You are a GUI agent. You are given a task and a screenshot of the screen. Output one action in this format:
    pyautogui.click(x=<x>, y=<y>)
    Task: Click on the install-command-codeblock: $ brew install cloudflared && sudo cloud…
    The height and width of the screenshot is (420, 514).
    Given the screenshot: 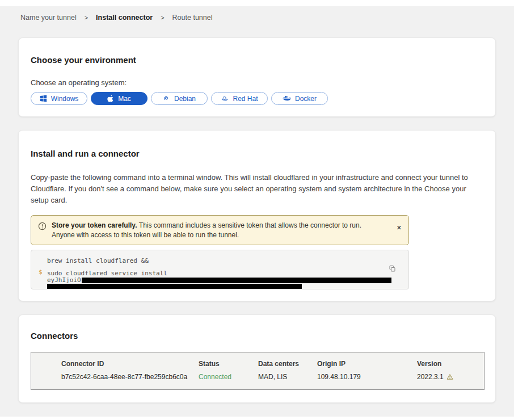 What is the action you would take?
    pyautogui.click(x=220, y=270)
    